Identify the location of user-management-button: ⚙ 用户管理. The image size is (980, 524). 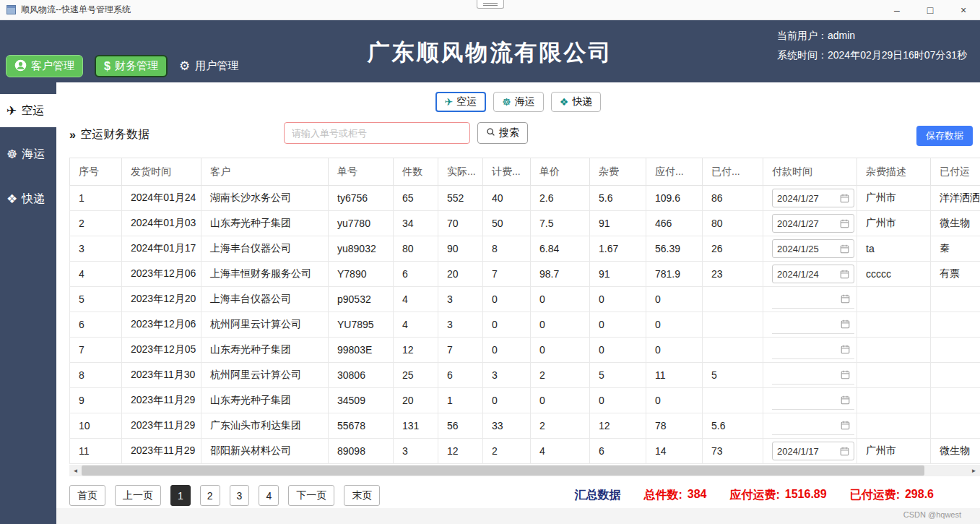
(209, 66).